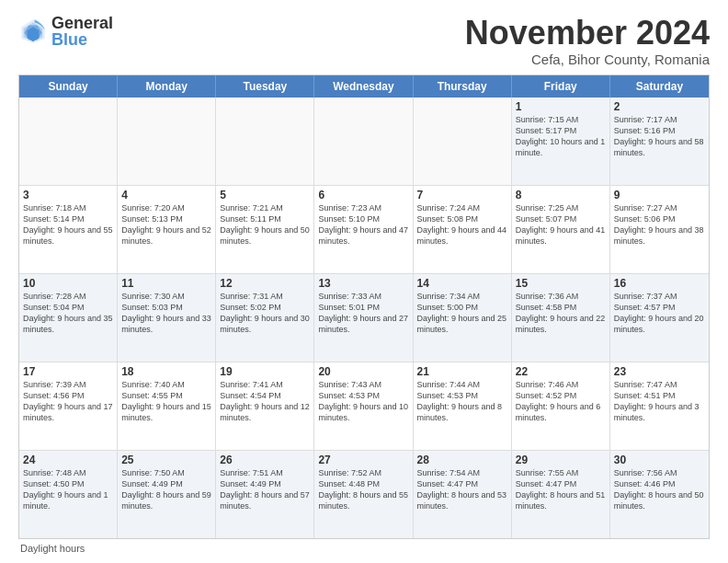  I want to click on main-title: November 2024, so click(587, 33).